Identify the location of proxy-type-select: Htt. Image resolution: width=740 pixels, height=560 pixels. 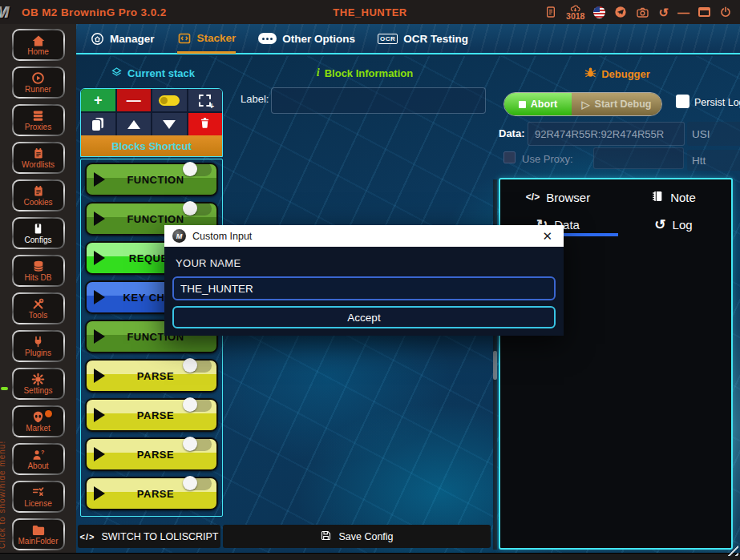
(714, 160).